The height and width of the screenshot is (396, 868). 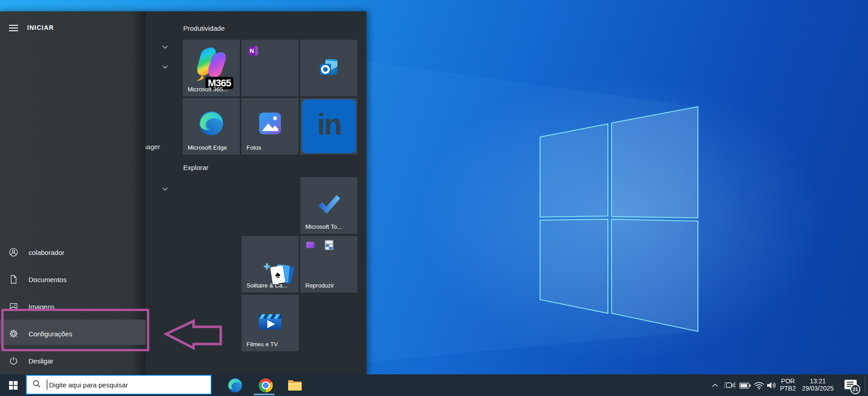 I want to click on tile-microsoft-todo: Microsoft To..., so click(x=329, y=205).